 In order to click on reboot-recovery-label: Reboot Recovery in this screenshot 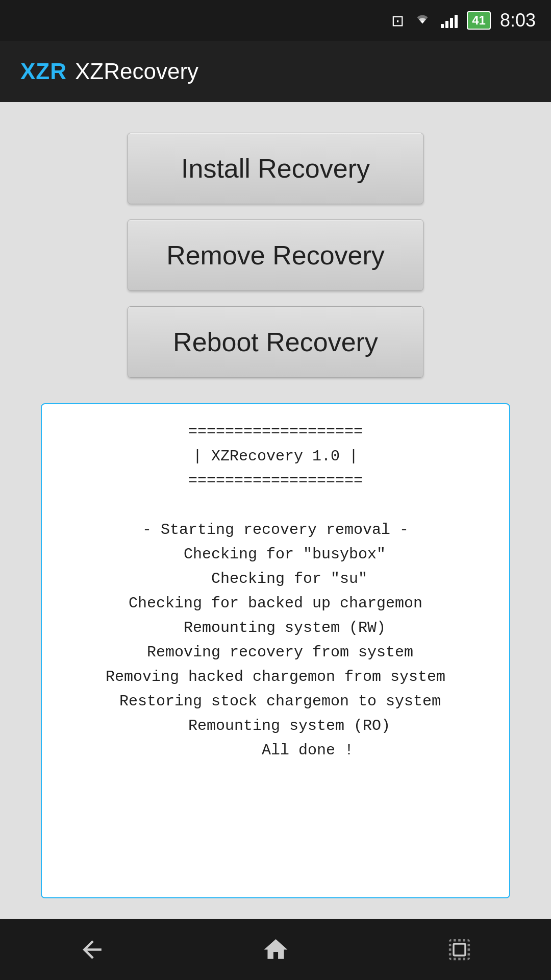, I will do `click(276, 342)`.